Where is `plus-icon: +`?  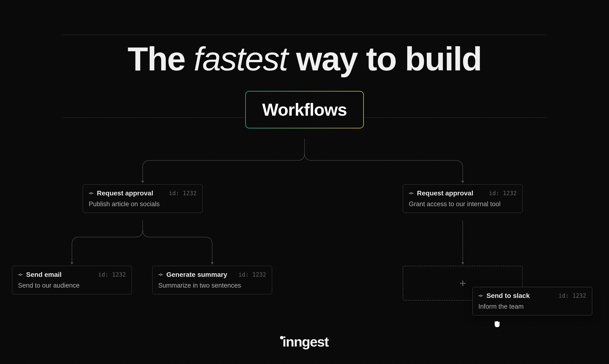
plus-icon: + is located at coordinates (463, 283).